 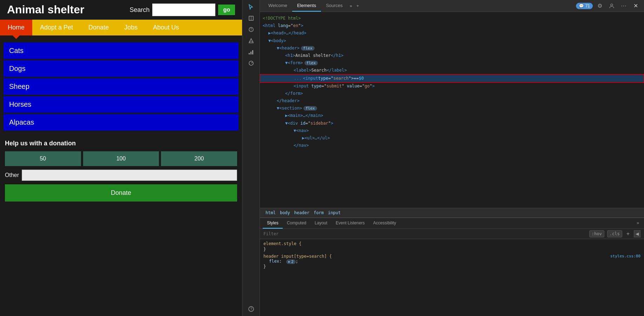 What do you see at coordinates (302, 213) in the screenshot?
I see `breadcrumb-header: header` at bounding box center [302, 213].